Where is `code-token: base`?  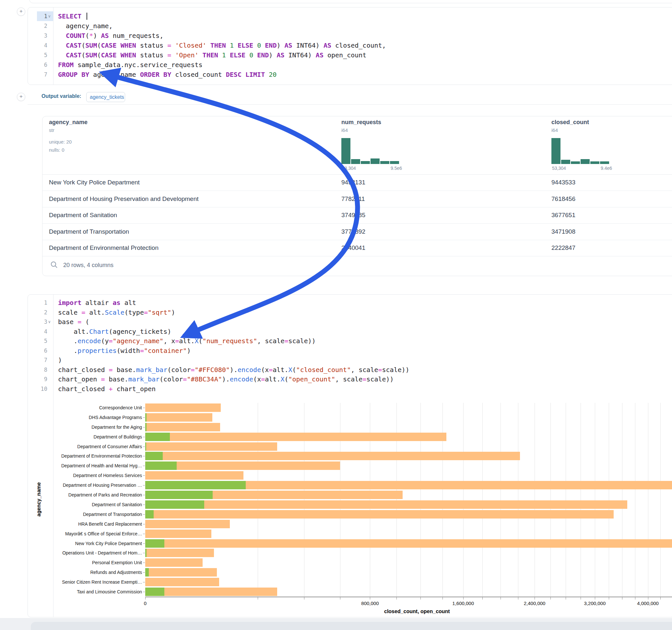 code-token: base is located at coordinates (68, 322).